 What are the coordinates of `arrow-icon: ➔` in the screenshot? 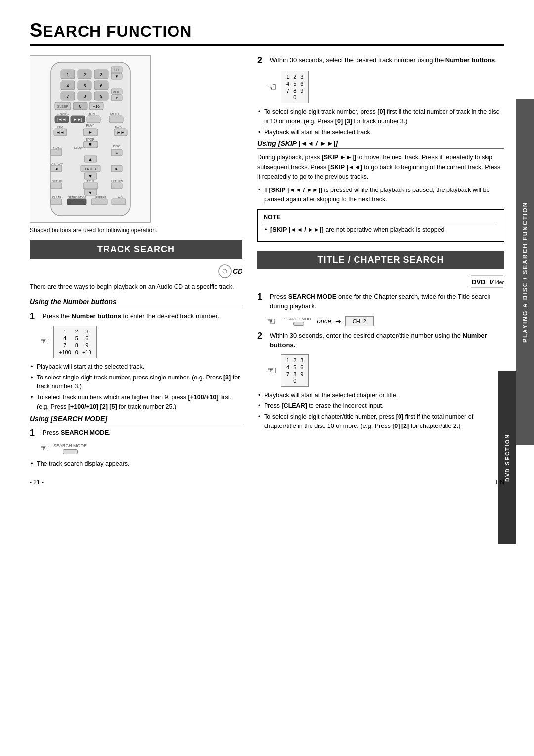 It's located at (338, 321).